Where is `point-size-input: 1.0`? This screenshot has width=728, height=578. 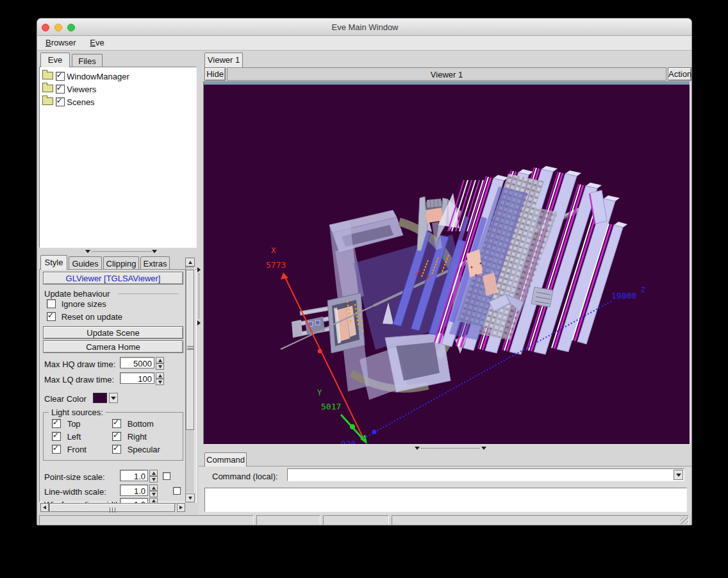 point-size-input: 1.0 is located at coordinates (134, 475).